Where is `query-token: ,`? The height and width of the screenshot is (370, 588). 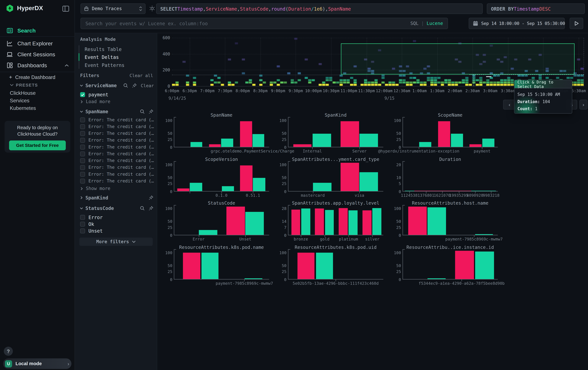
query-token: , is located at coordinates (204, 9).